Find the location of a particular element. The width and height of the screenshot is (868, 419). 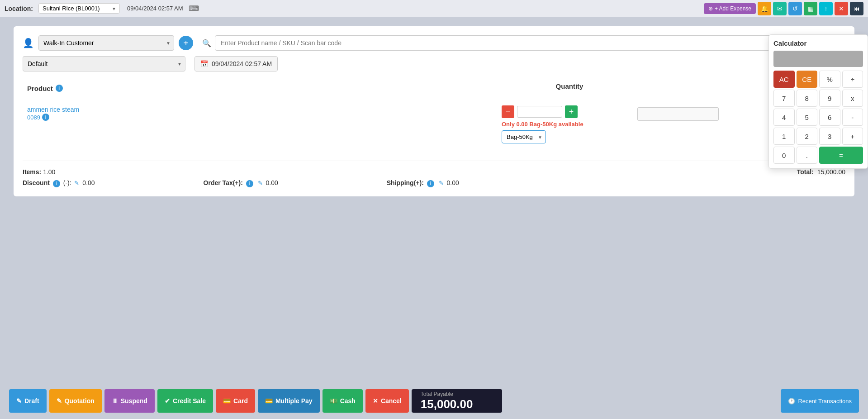

shipping-summary: Shipping(+): i ✎ 0.00 is located at coordinates (423, 183).